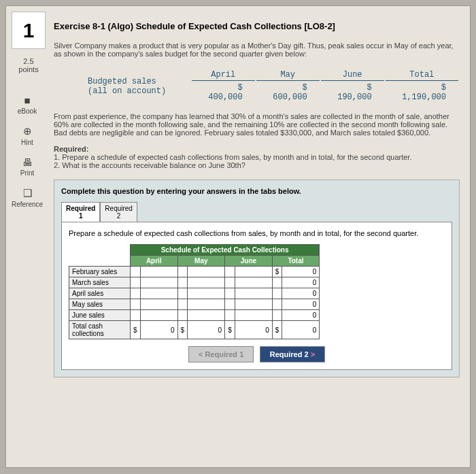 This screenshot has width=476, height=474. I want to click on row-label: Total cash collections, so click(100, 331).